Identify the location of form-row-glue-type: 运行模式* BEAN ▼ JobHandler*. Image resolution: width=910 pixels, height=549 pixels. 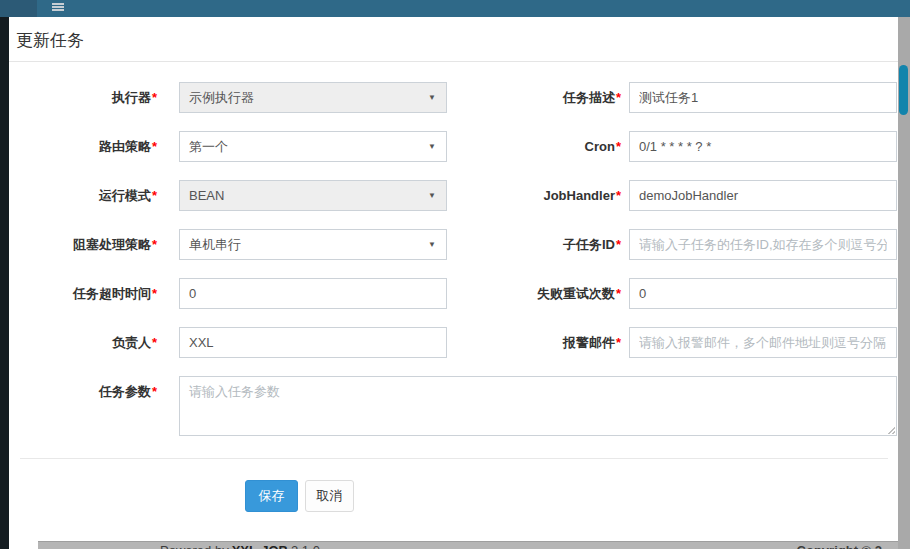
(454, 196).